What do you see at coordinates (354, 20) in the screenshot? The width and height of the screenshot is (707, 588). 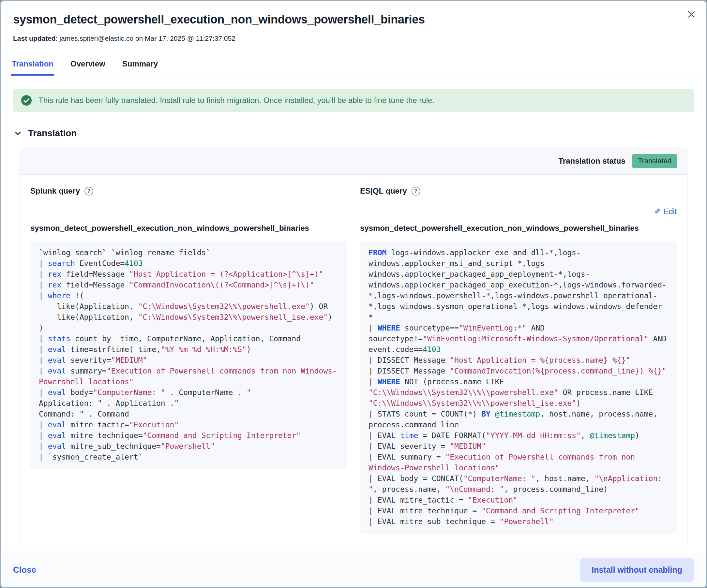 I see `page-title: sysmon_detect_powershell_execution_non_w…` at bounding box center [354, 20].